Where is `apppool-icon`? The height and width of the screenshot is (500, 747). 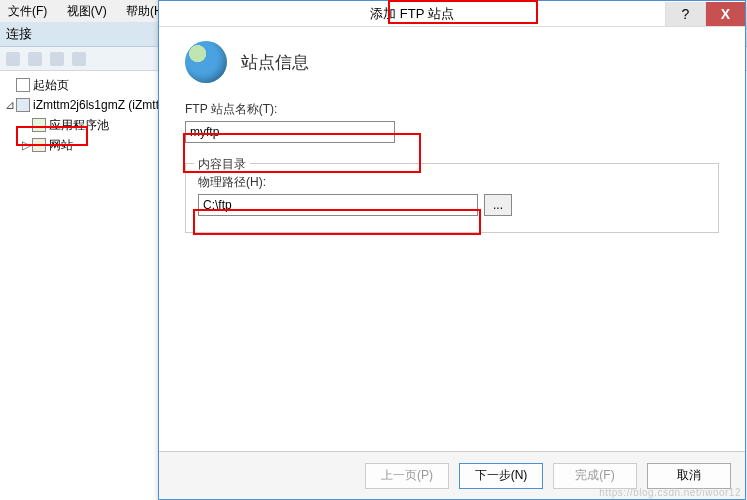 apppool-icon is located at coordinates (39, 125).